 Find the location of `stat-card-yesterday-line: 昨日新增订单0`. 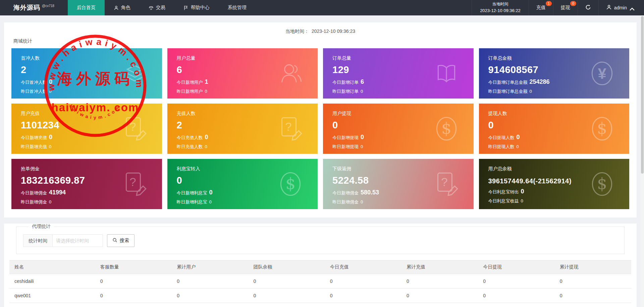

stat-card-yesterday-line: 昨日新增订单0 is located at coordinates (398, 91).